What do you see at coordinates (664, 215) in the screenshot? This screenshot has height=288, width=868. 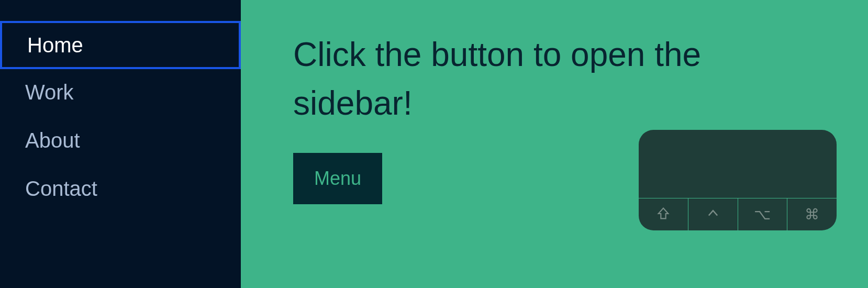 I see `shift-key` at bounding box center [664, 215].